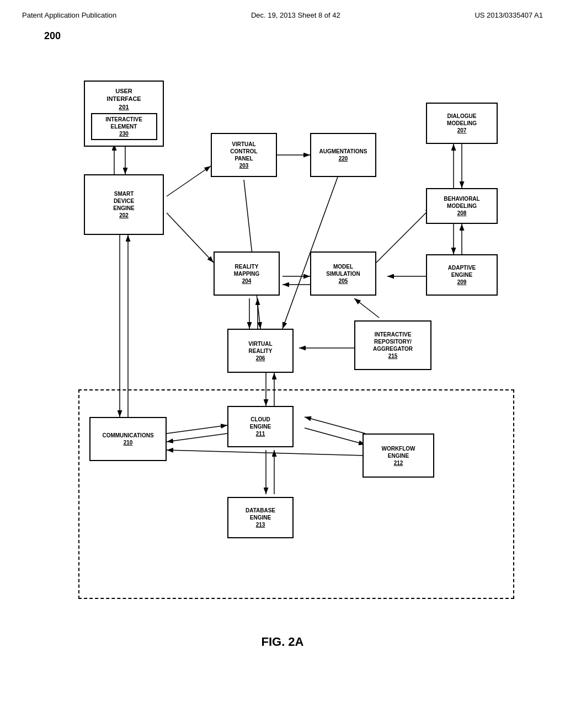 The image size is (565, 728). What do you see at coordinates (244, 155) in the screenshot?
I see `virtual-control-panel-box: VIRTUALCONTROLPANEL 203` at bounding box center [244, 155].